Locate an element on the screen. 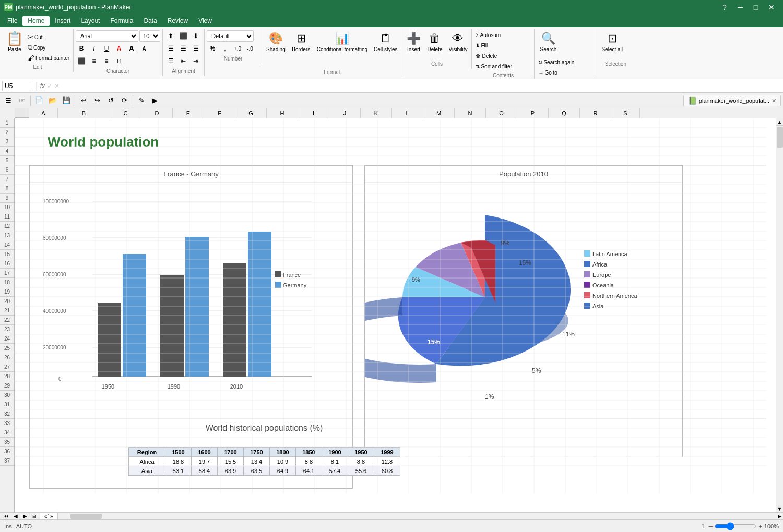 The image size is (783, 532). menu-review: Review is located at coordinates (177, 21).